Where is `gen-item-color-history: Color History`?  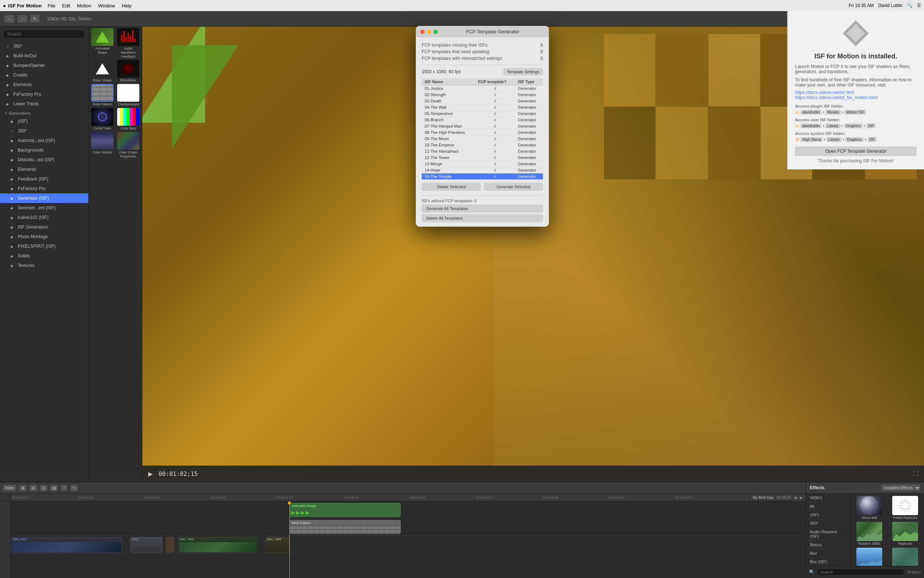 gen-item-color-history: Color History is located at coordinates (102, 145).